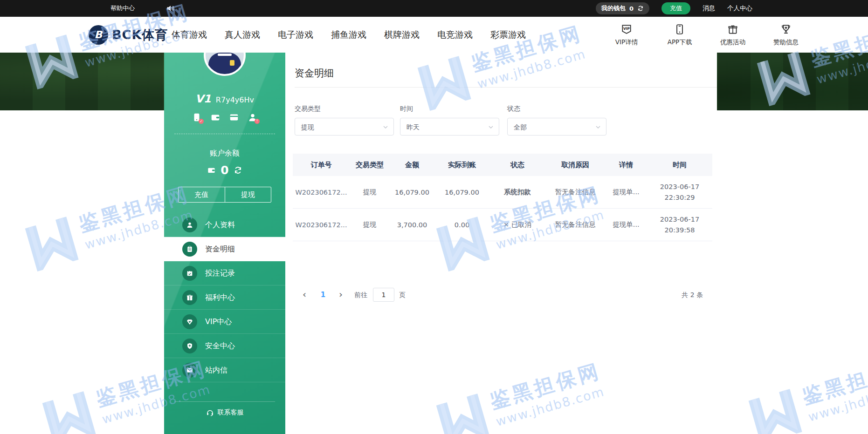  I want to click on time-range-select: 昨天, so click(449, 127).